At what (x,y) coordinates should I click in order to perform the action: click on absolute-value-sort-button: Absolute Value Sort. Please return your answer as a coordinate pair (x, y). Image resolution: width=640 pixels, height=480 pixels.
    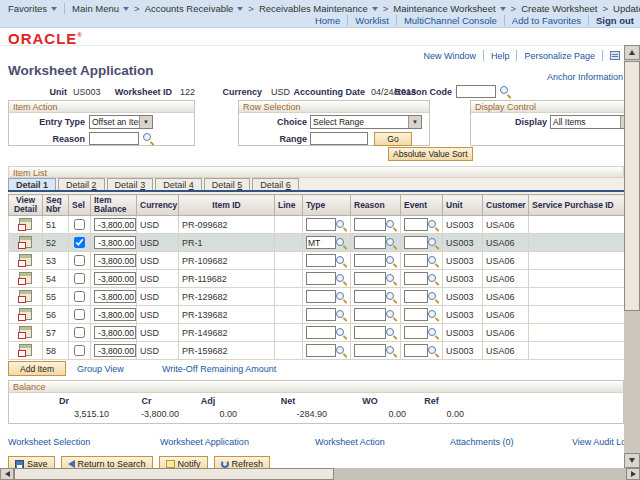
    Looking at the image, I should click on (430, 154).